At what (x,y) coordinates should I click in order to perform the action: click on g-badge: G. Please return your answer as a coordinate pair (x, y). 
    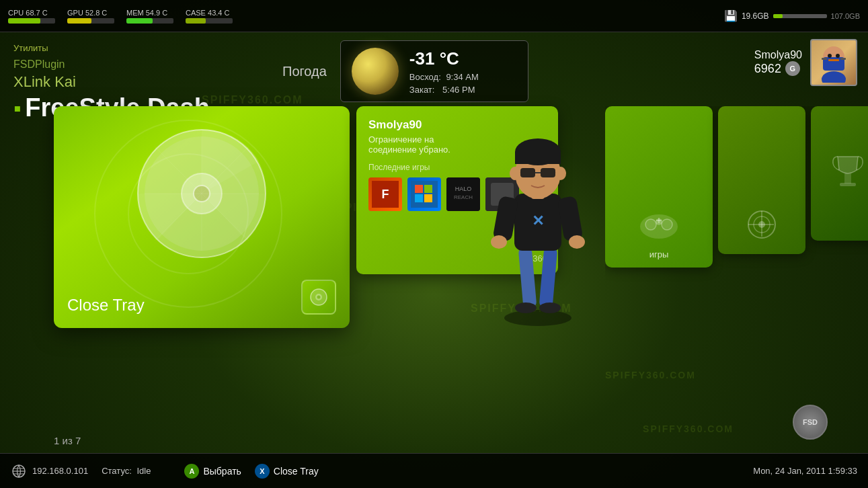
    Looking at the image, I should click on (793, 69).